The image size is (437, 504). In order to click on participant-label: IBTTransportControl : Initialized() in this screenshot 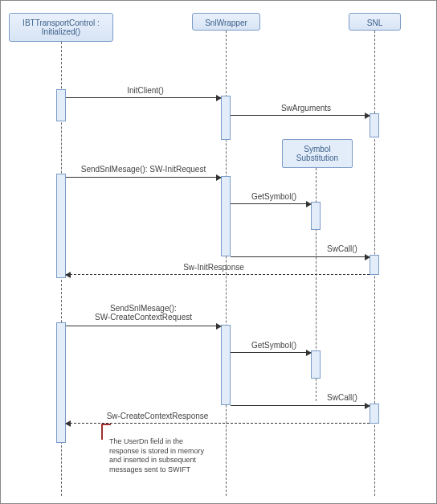, I will do `click(61, 27)`.